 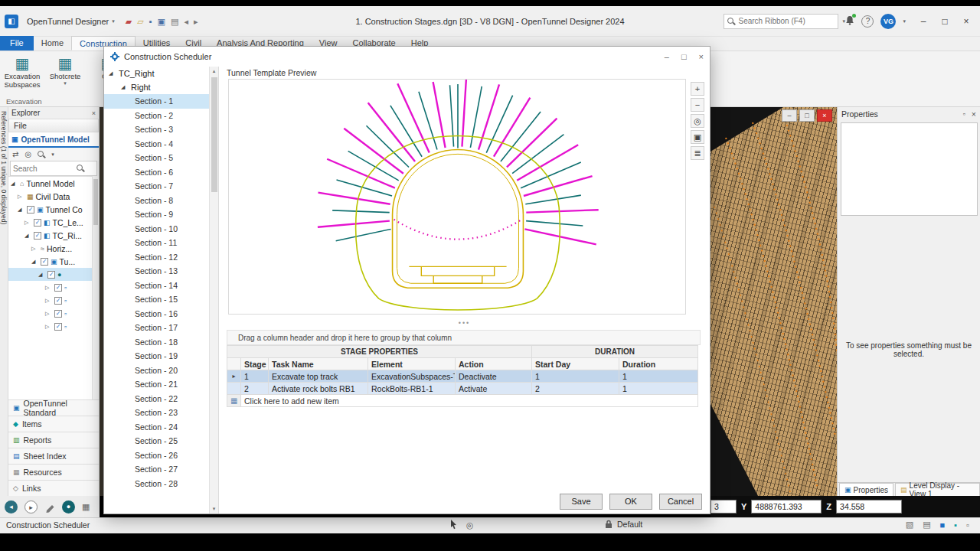 I want to click on minimize-button: –, so click(x=923, y=21).